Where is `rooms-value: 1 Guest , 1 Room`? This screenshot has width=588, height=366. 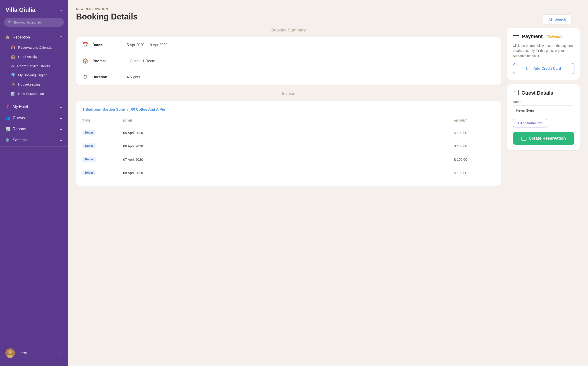
rooms-value: 1 Guest , 1 Room is located at coordinates (141, 61).